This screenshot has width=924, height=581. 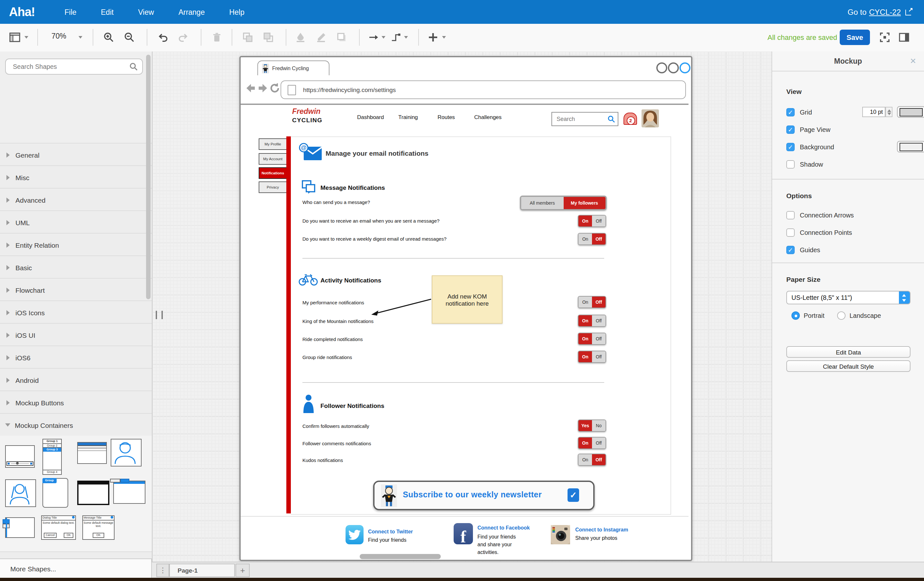 What do you see at coordinates (76, 222) in the screenshot?
I see `sidebar-section-uml: UML` at bounding box center [76, 222].